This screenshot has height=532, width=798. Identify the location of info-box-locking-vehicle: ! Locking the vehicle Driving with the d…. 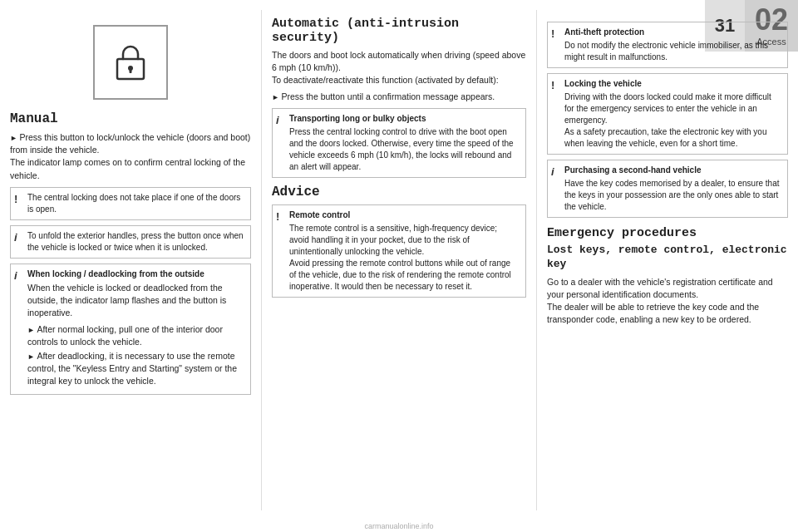
(667, 114).